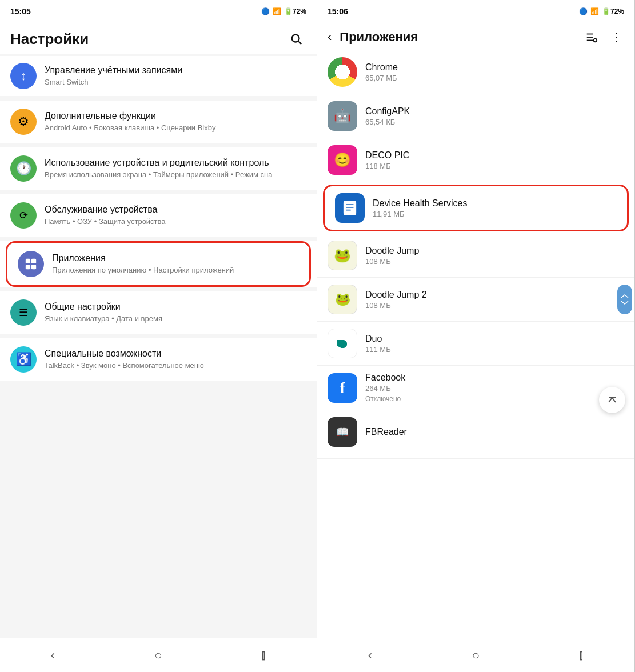 The height and width of the screenshot is (672, 635). Describe the element at coordinates (476, 344) in the screenshot. I see `app-item-duo: Duo 111 МБ` at that location.